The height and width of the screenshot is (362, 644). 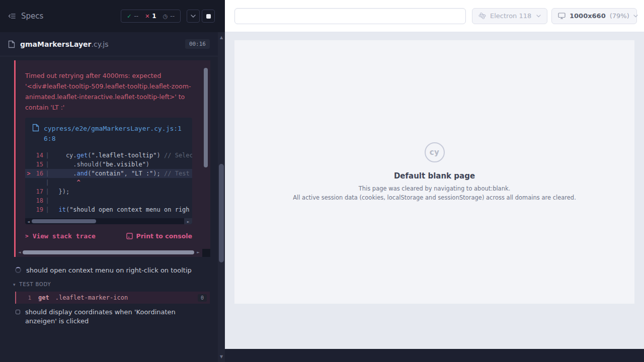 I want to click on spinner-icon, so click(x=18, y=270).